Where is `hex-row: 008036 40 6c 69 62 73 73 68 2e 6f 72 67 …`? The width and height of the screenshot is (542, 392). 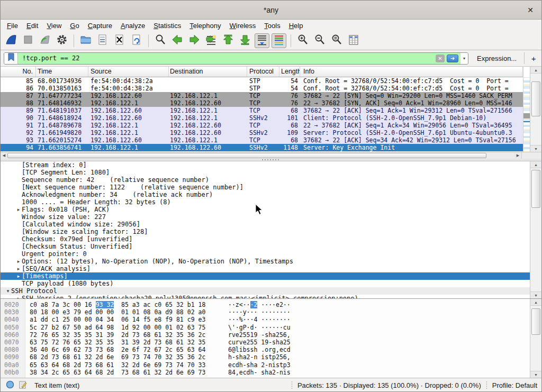 hex-row: 008036 40 6c 69 62 73 73 68 2e 6f 72 67 … is located at coordinates (265, 350).